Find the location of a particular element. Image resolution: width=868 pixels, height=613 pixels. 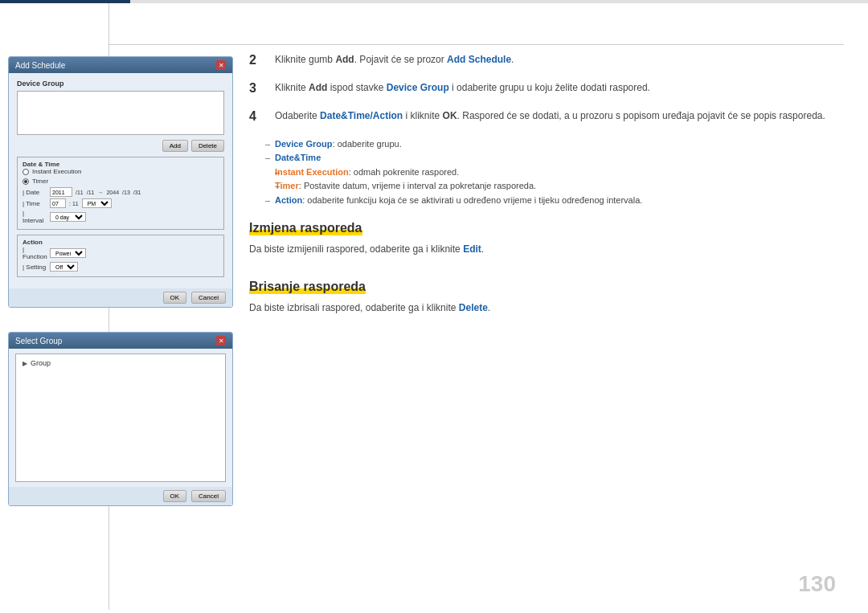

dialog1-titlebar: Add Schedule ✕ is located at coordinates (121, 65).